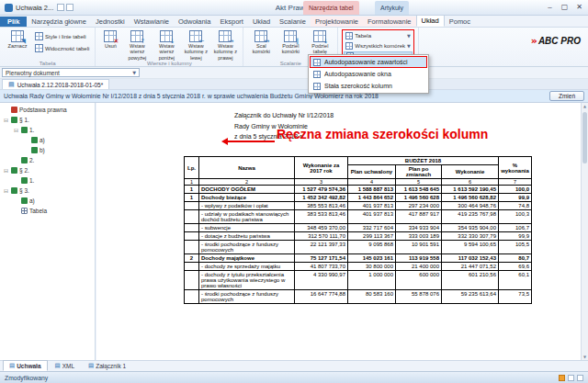 Image resolution: width=588 pixels, height=383 pixels. What do you see at coordinates (562, 378) in the screenshot?
I see `notification-icon` at bounding box center [562, 378].